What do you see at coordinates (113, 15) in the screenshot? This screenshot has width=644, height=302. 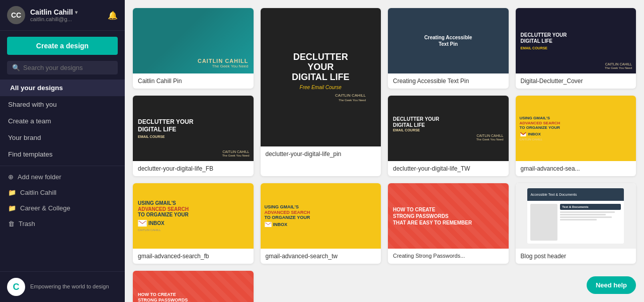 I see `notification-bell-icon: 🔔` at bounding box center [113, 15].